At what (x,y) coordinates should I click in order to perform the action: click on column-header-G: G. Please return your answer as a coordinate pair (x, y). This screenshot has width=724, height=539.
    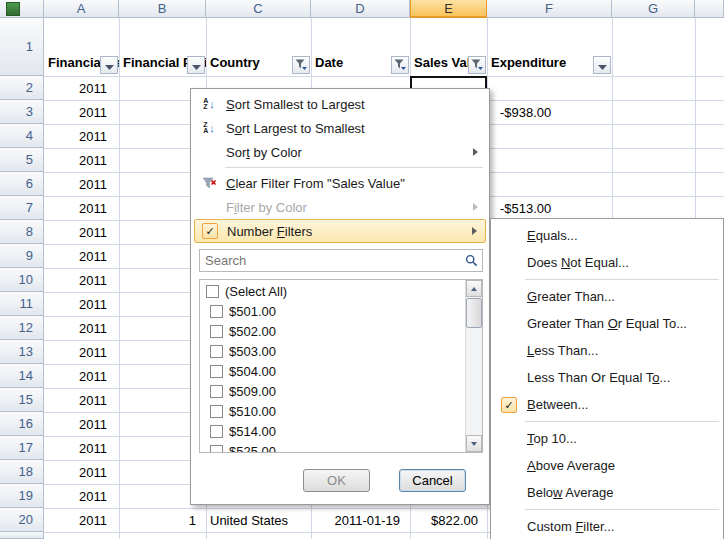
    Looking at the image, I should click on (654, 9).